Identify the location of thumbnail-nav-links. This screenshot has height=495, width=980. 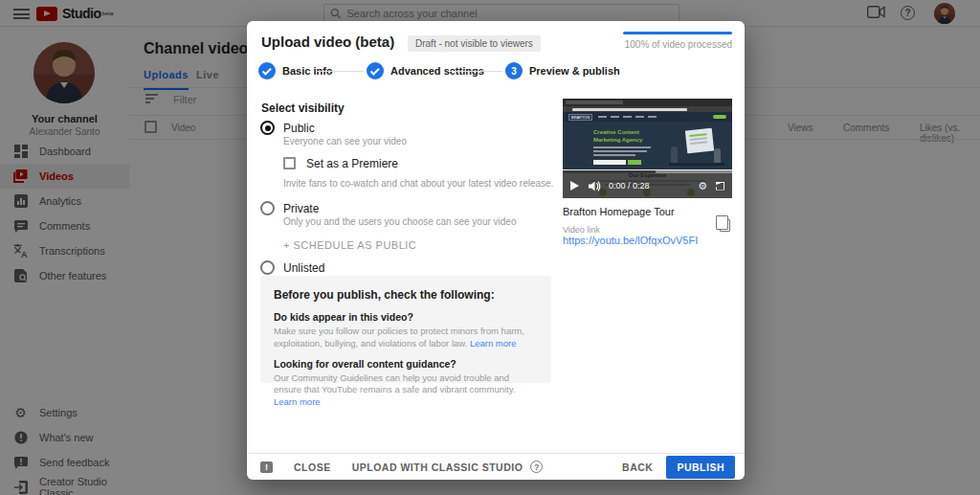
(656, 117).